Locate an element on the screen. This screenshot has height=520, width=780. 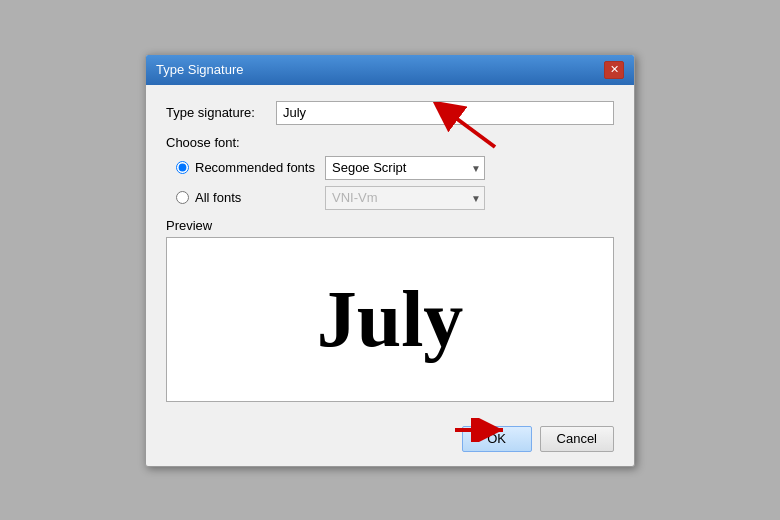
cancel-button: Cancel is located at coordinates (577, 439).